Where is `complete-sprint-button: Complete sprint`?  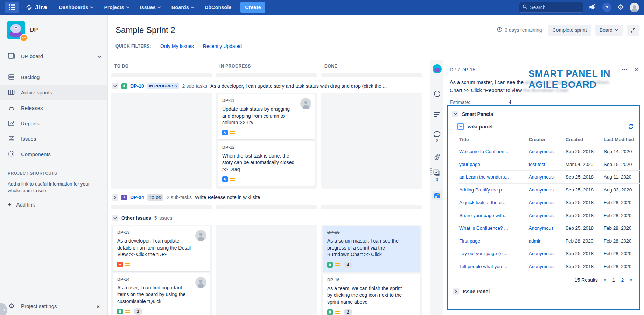
complete-sprint-button: Complete sprint is located at coordinates (570, 30).